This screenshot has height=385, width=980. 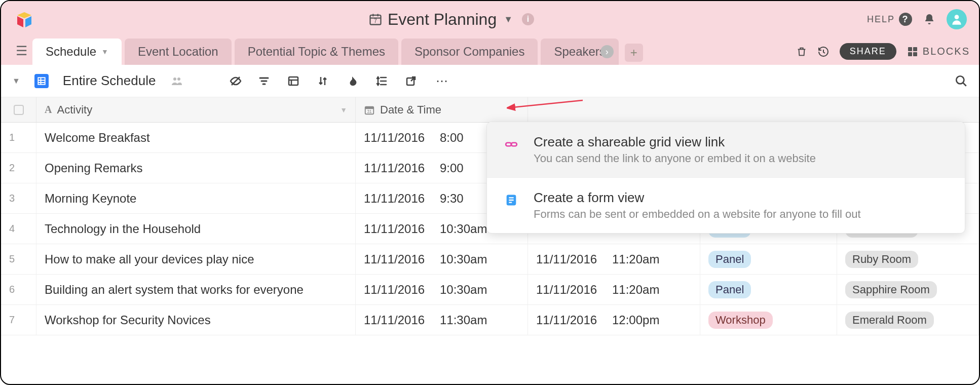 I want to click on tab-sponsor-companies: Sponsor Companies, so click(x=469, y=52).